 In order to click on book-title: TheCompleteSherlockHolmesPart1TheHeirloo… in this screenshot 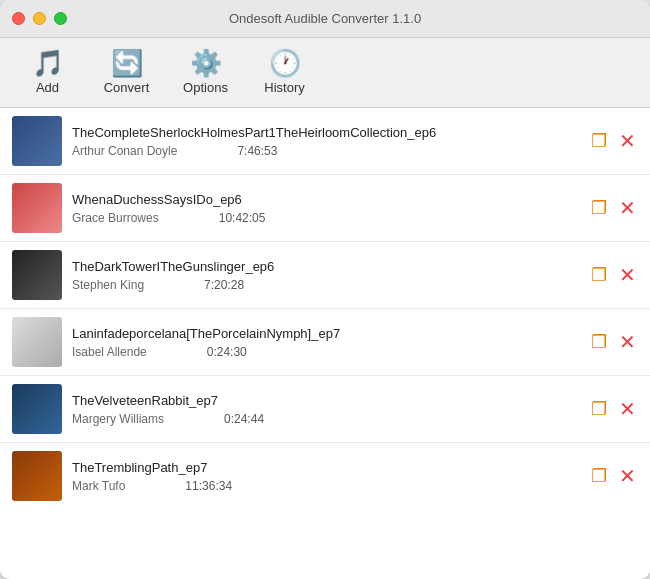, I will do `click(326, 132)`.